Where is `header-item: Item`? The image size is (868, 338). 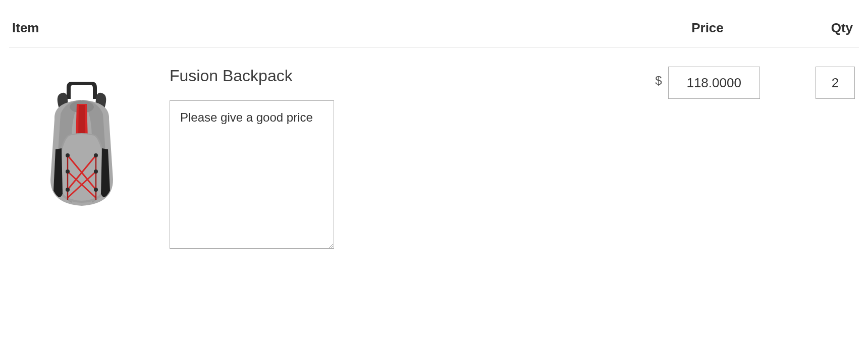
header-item: Item is located at coordinates (323, 28).